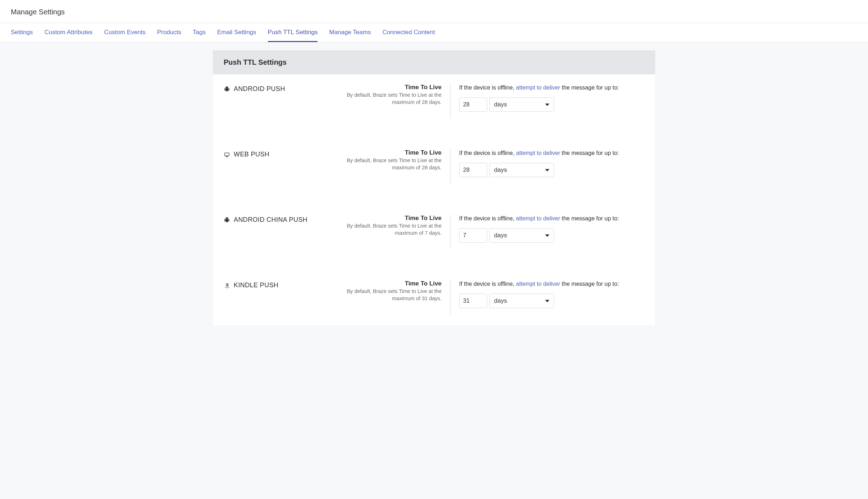 Image resolution: width=868 pixels, height=499 pixels. What do you see at coordinates (22, 32) in the screenshot?
I see `tab-settings: Settings` at bounding box center [22, 32].